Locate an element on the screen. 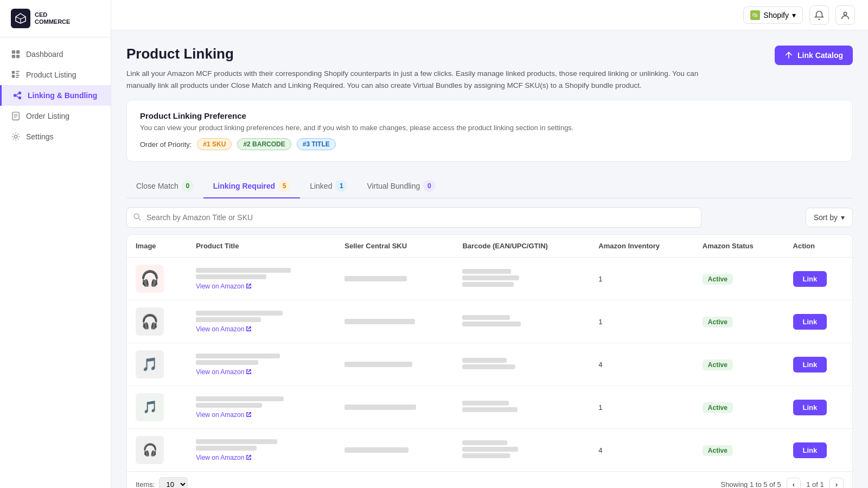 The image size is (868, 488). logo-icon is located at coordinates (21, 18).